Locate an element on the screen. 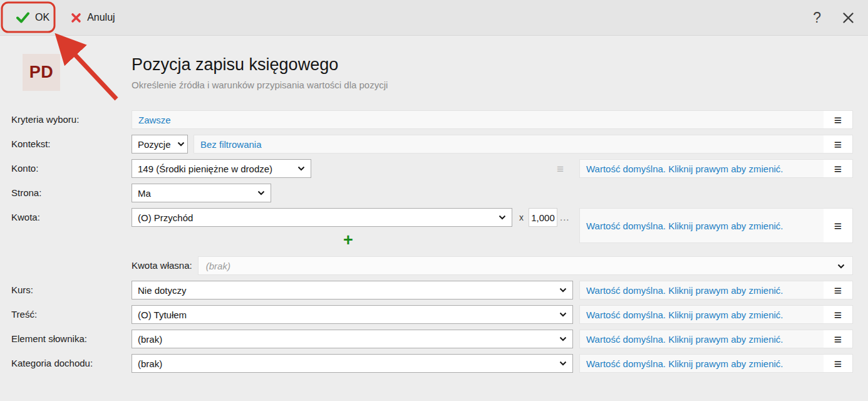 This screenshot has width=868, height=401. row-strona: Strona: Ma is located at coordinates (434, 193).